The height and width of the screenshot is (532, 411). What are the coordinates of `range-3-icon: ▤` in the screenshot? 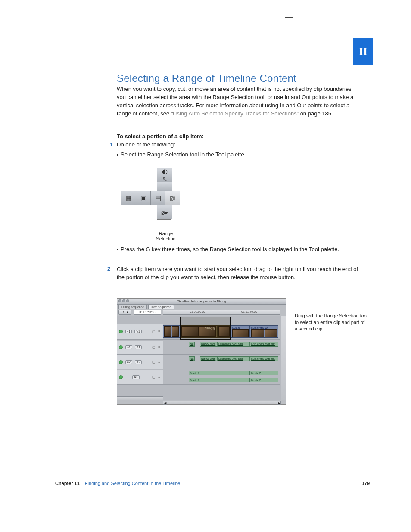 It's located at (158, 198).